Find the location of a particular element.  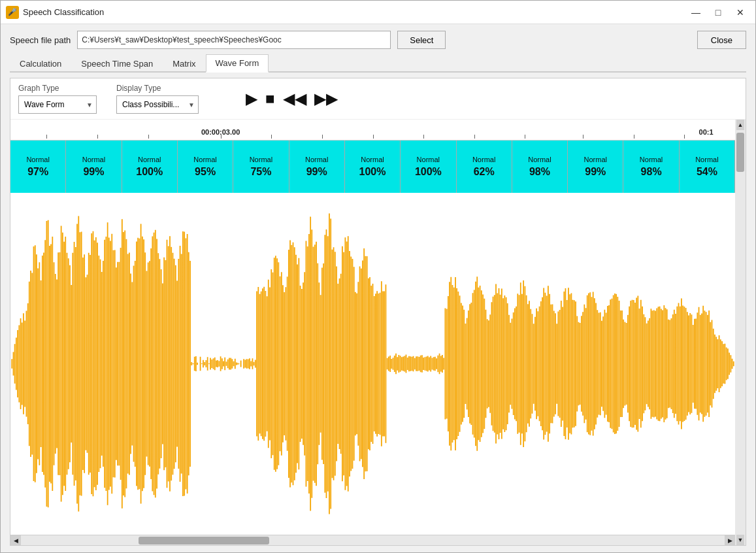

class-cell-3: Normal 95% is located at coordinates (205, 167).